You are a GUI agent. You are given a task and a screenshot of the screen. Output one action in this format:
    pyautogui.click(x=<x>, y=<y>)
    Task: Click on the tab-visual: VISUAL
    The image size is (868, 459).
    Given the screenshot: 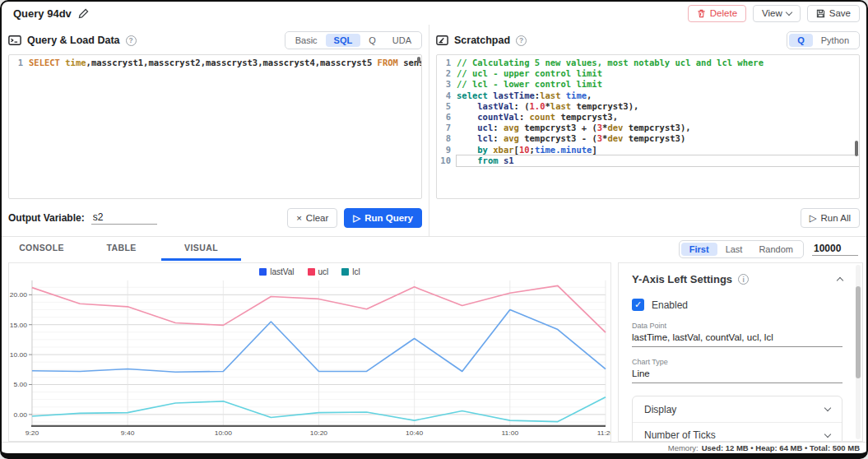 What is the action you would take?
    pyautogui.click(x=201, y=248)
    